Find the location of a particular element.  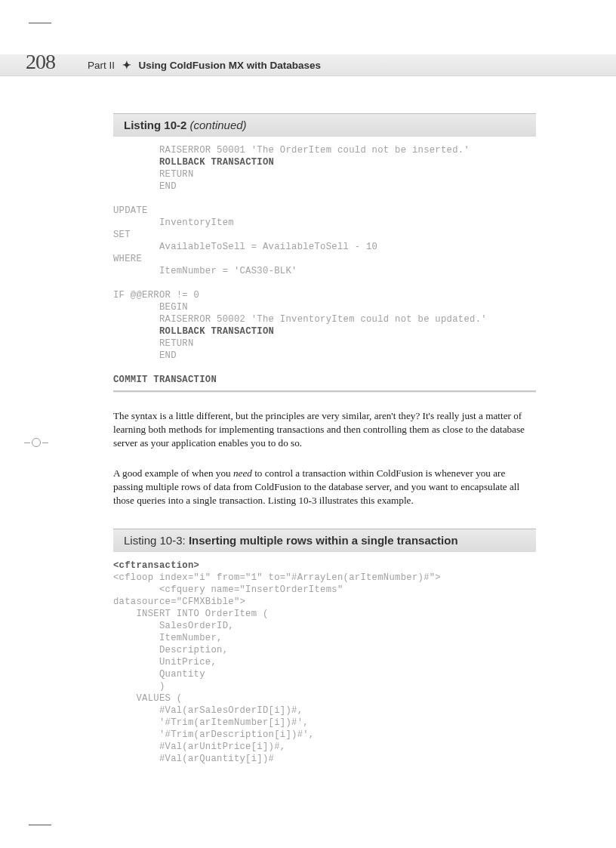

listing-10-2-header: Listing 10-2 (continued) is located at coordinates (325, 125).